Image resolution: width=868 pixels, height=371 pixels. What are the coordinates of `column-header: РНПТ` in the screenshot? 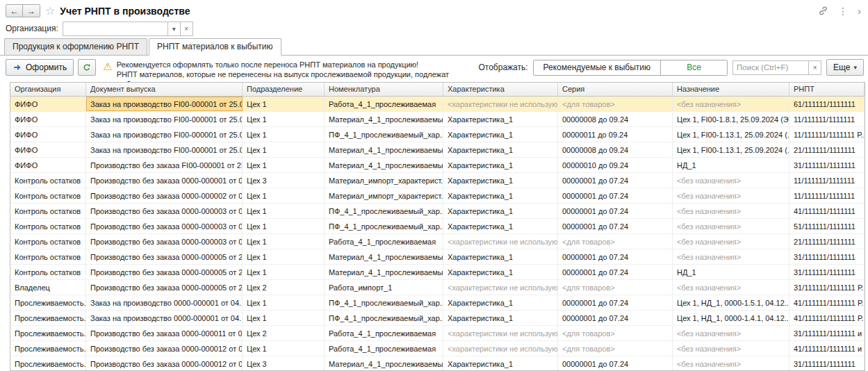 It's located at (827, 89).